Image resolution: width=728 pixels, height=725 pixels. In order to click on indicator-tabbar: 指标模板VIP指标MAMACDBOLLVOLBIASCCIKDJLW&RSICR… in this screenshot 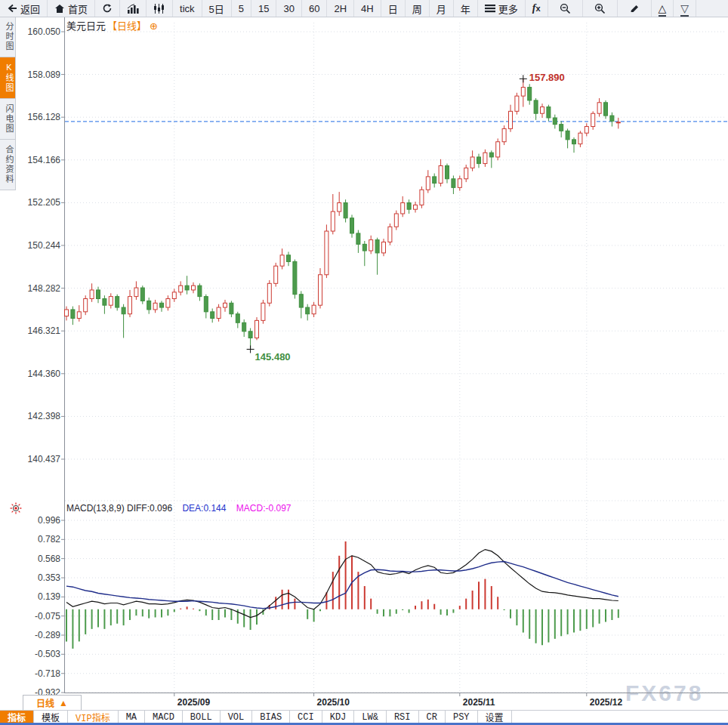, I will do `click(364, 717)`.